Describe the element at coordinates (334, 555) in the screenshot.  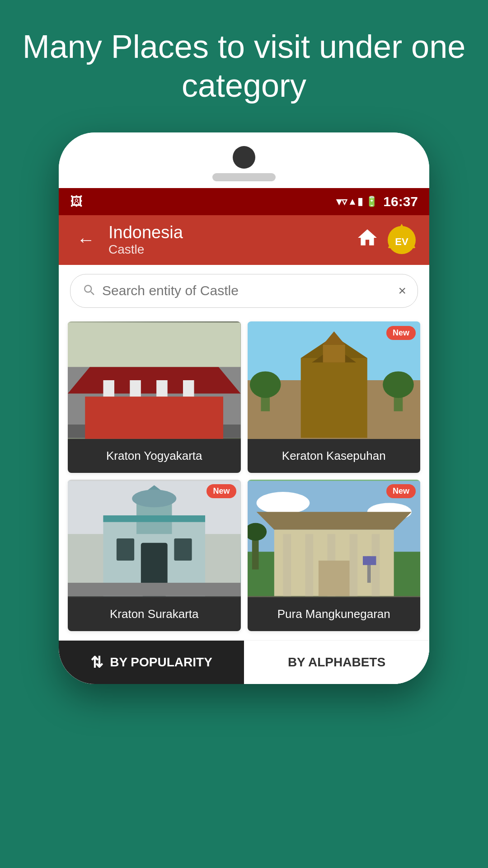
I see `place-card-pura-mangkunegaran: New` at that location.